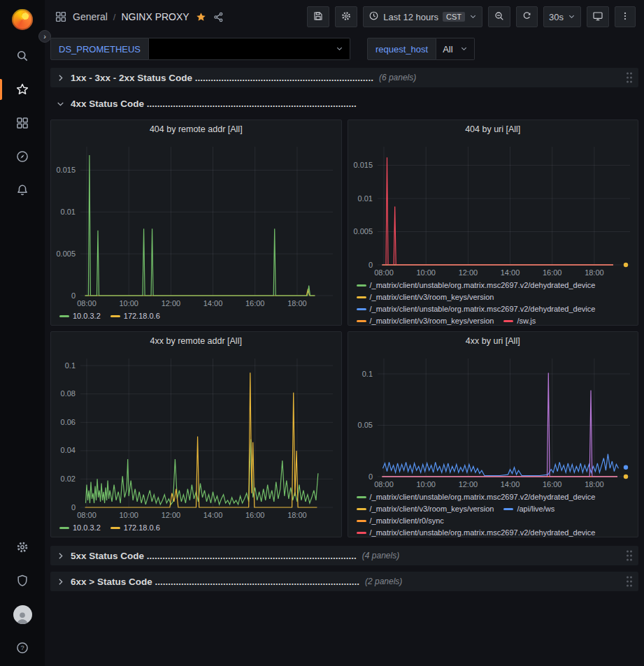  Describe the element at coordinates (60, 581) in the screenshot. I see `chevron-right-icon` at that location.